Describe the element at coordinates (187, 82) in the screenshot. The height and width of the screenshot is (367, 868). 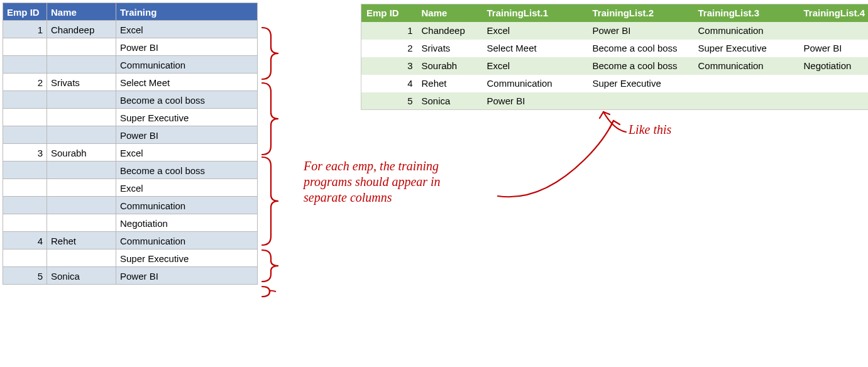
I see `src-cell-train: Select Meet` at that location.